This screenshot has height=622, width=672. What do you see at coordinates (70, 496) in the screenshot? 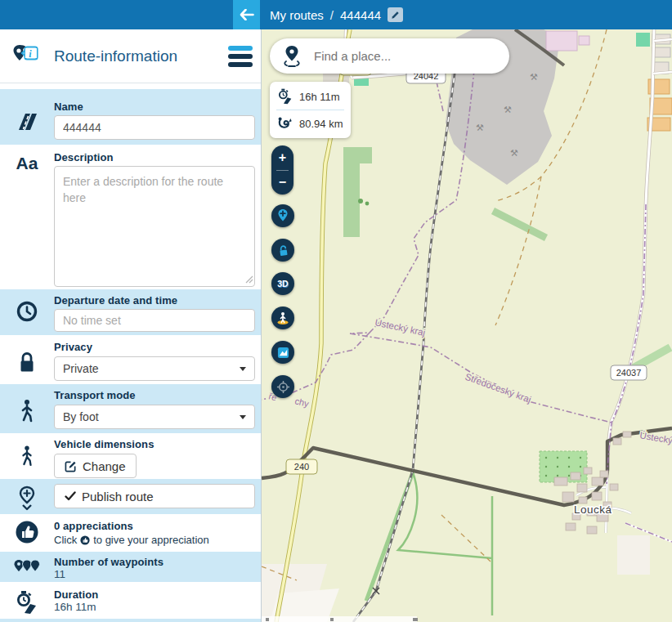
I see `check-icon` at bounding box center [70, 496].